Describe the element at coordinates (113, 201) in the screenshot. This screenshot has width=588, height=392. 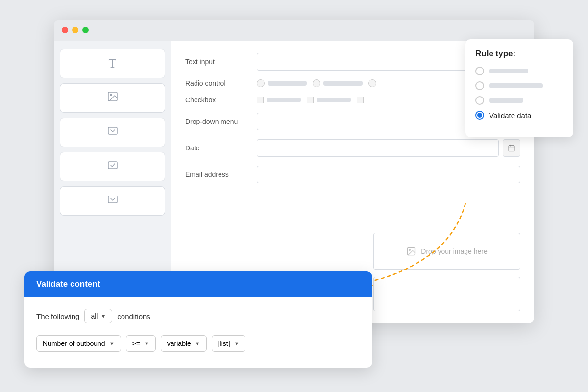
I see `sidebar-item-dropdown2` at that location.